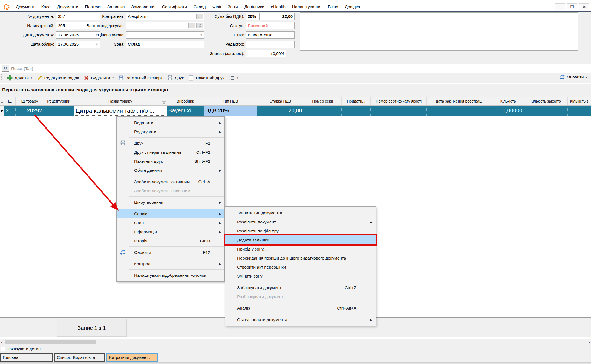 Image resolution: width=591 pixels, height=364 pixels. I want to click on cell-quantity-extra, so click(579, 110).